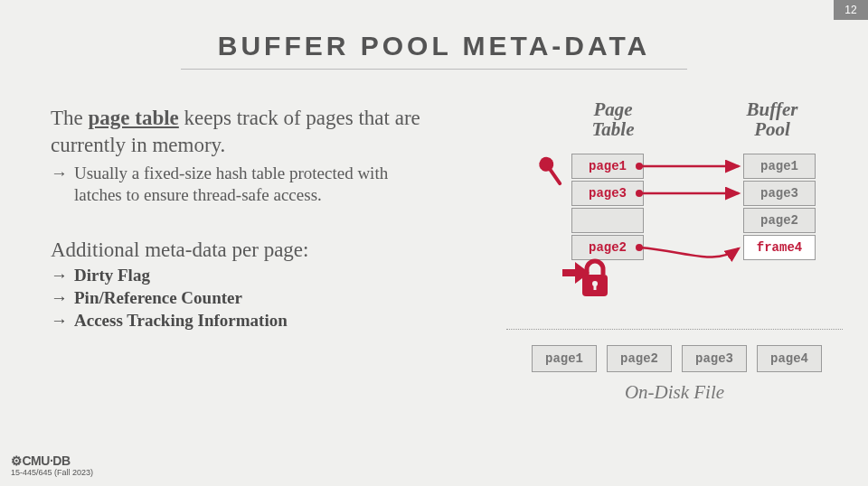  I want to click on sub-text: Usually a fixed-size hash table protecte…, so click(246, 184).